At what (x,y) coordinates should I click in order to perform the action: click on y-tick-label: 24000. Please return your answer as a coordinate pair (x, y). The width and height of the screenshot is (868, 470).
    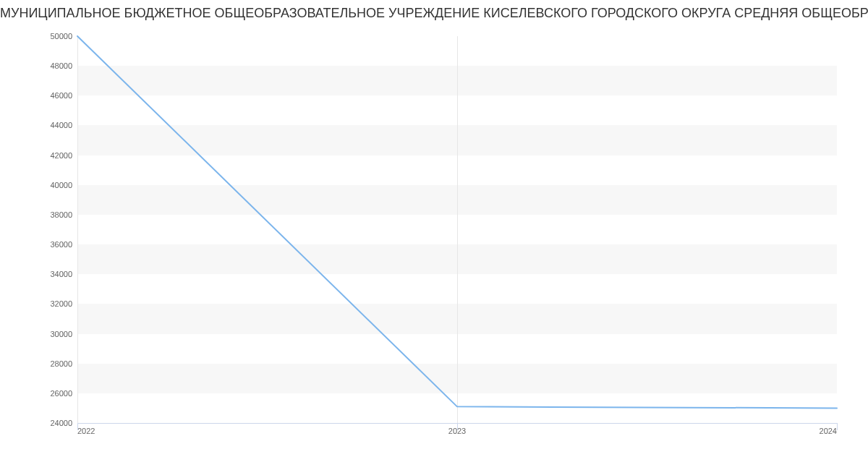
    Looking at the image, I should click on (40, 423).